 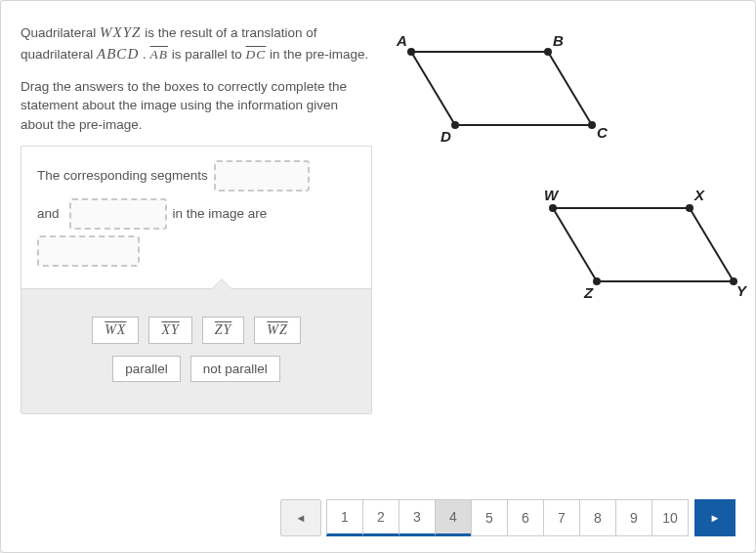 I want to click on chevron-left-icon: ◄, so click(x=301, y=518).